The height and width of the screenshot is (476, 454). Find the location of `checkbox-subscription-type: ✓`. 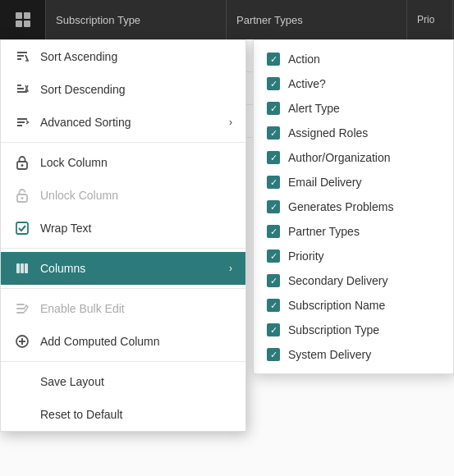

checkbox-subscription-type: ✓ is located at coordinates (273, 330).